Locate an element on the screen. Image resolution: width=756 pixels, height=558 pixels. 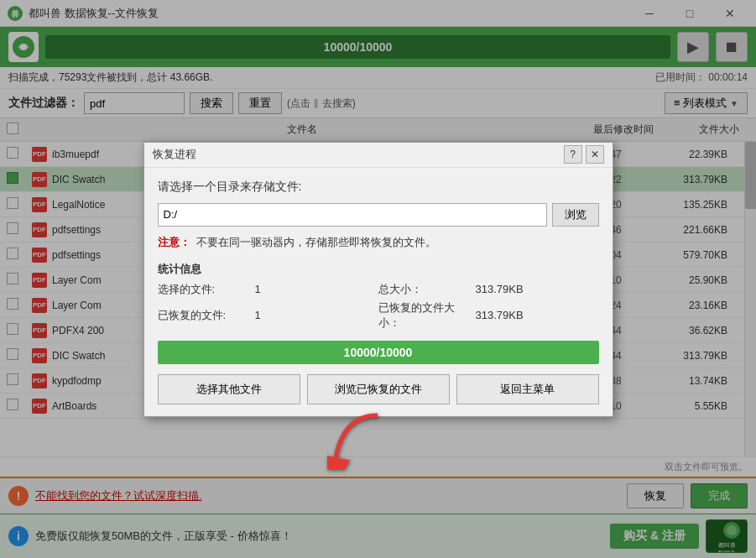
restored-files-label: 已恢复的文件: is located at coordinates (204, 316).